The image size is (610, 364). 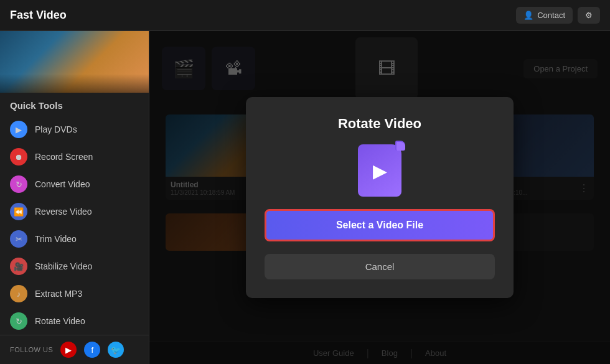 I want to click on sidebar-item-label: Play DVDs, so click(x=56, y=129).